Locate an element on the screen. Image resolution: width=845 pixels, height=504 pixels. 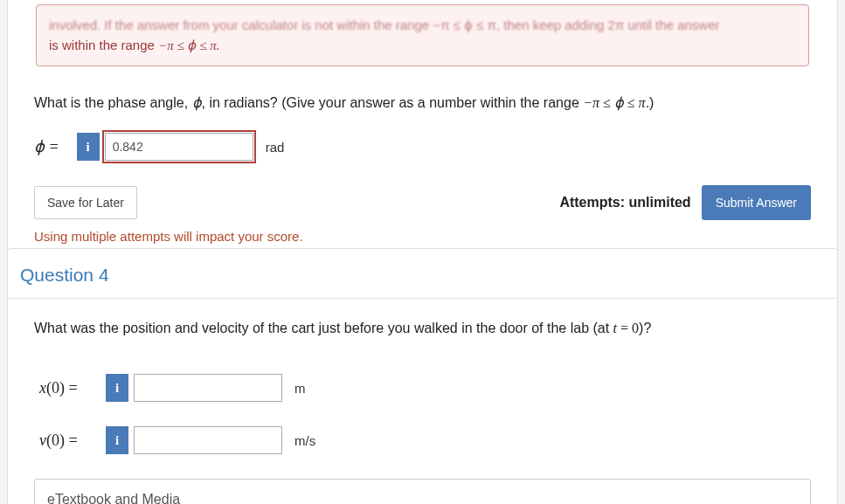
hint-math: −π ≤ ϕ ≤ π. is located at coordinates (189, 45).